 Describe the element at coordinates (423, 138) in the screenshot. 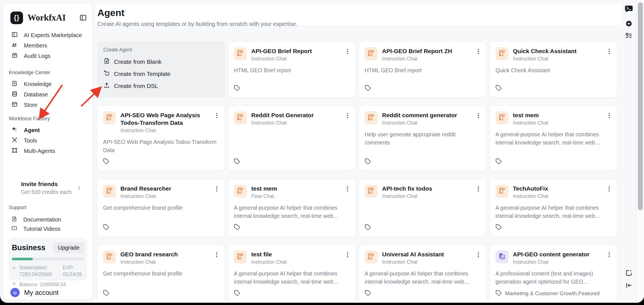

I see `agent-card: Reddit comment generator Instruction Cha…` at that location.